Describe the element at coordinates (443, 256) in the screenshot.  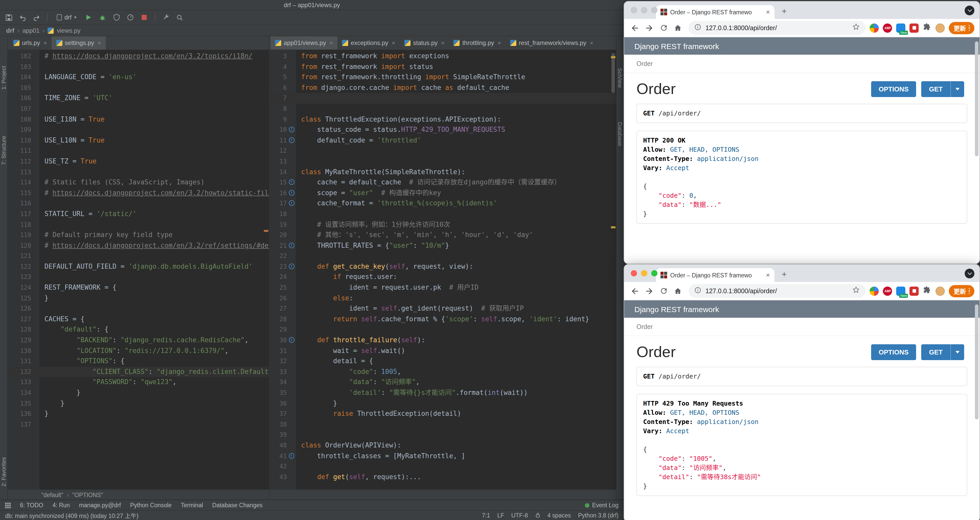
I see `code-line: 22` at that location.